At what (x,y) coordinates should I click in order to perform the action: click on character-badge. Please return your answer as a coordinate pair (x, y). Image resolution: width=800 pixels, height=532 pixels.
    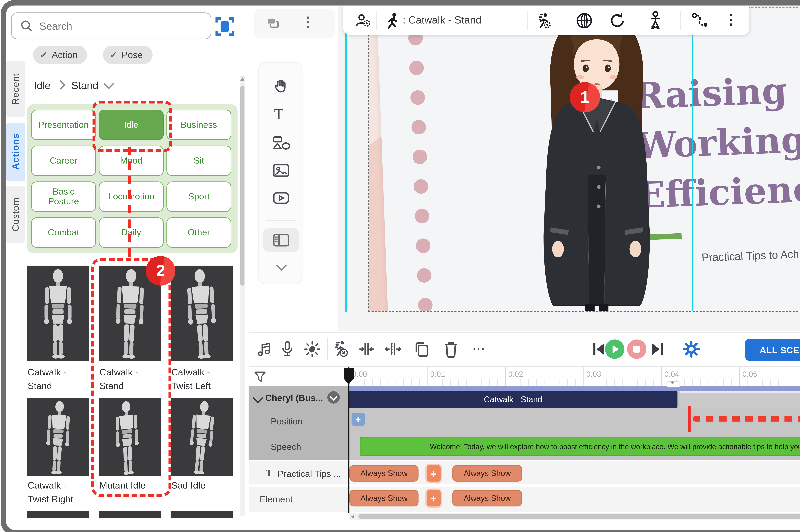
    Looking at the image, I should click on (333, 398).